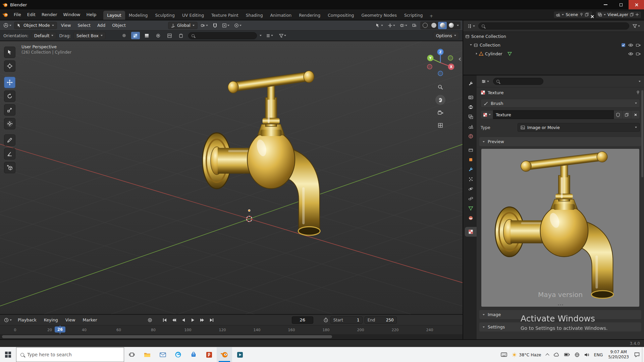 Image resolution: width=644 pixels, height=362 pixels. What do you see at coordinates (10, 124) in the screenshot?
I see `transform-tool` at bounding box center [10, 124].